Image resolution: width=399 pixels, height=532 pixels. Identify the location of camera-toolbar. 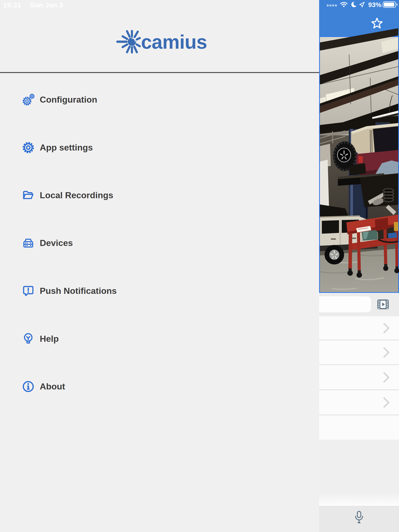
(359, 304).